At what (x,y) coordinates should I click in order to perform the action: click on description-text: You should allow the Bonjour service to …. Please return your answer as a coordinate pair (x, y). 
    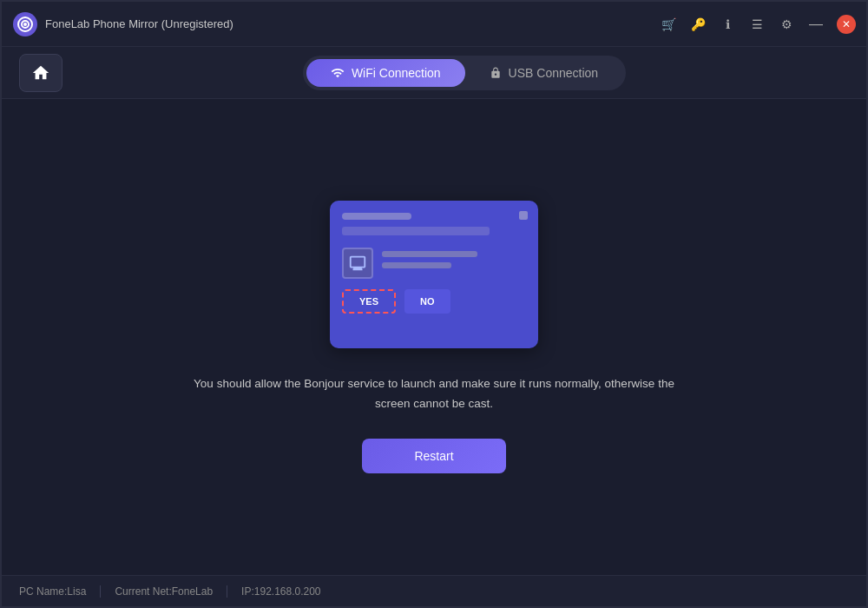
    Looking at the image, I should click on (434, 394).